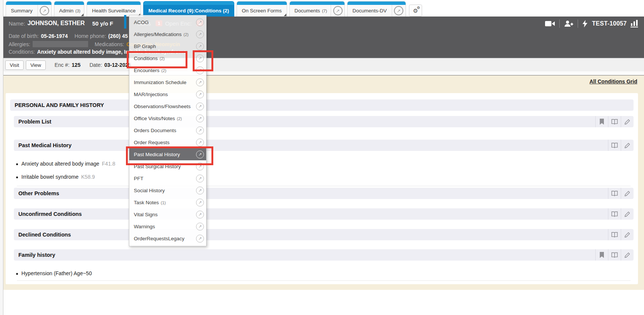 This screenshot has height=315, width=644. What do you see at coordinates (114, 9) in the screenshot?
I see `tab-health-surveillance: Health Surveillance` at bounding box center [114, 9].